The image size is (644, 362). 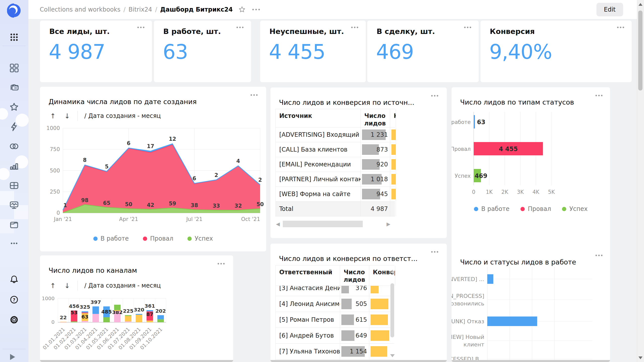 What do you see at coordinates (335, 135) in the screenshot?
I see `table-row: [ADVERTISING] Входящий звонок1 231` at bounding box center [335, 135].